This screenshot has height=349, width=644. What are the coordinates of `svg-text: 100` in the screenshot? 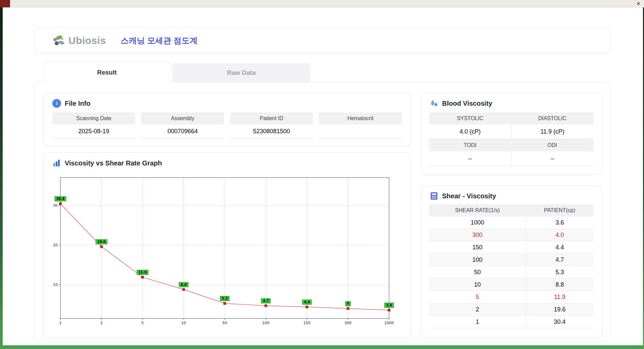 It's located at (266, 323).